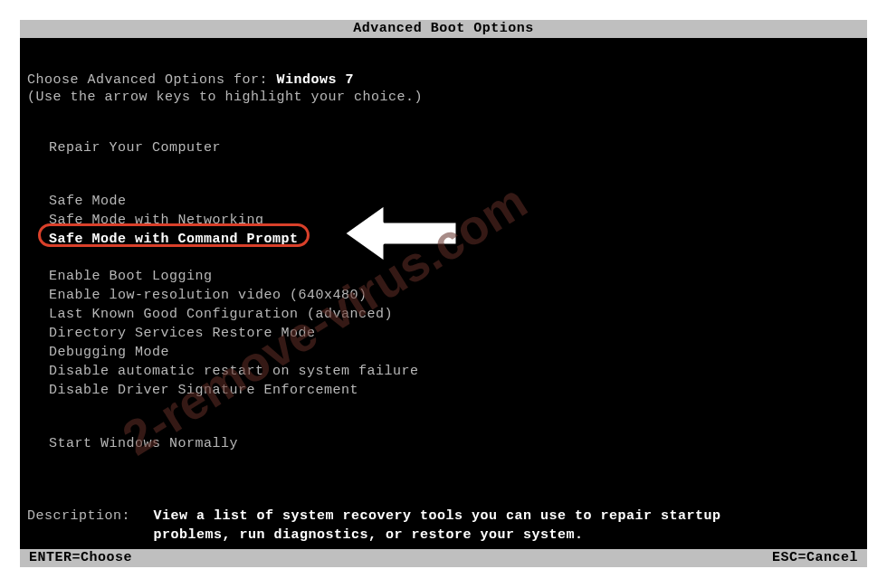  Describe the element at coordinates (444, 29) in the screenshot. I see `title-text: Advanced Boot Options` at that location.